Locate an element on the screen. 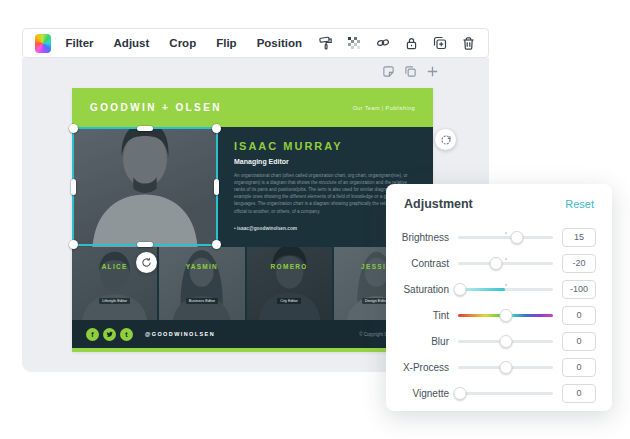  tab-crop: Crop is located at coordinates (182, 43).